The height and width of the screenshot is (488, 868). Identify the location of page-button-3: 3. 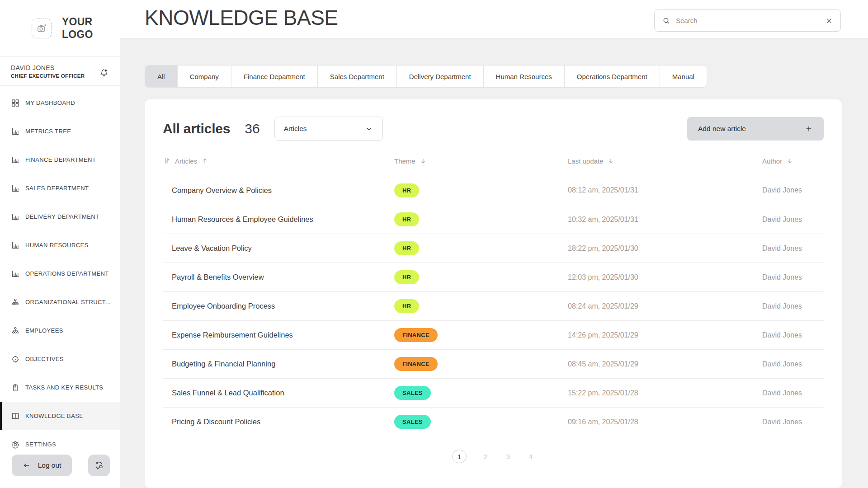
(508, 456).